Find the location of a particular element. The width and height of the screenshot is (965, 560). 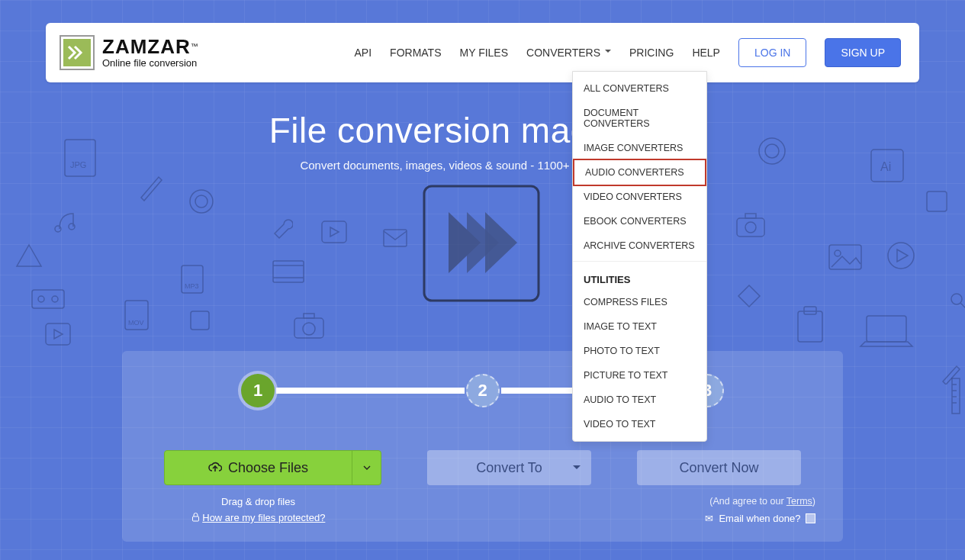

logo-box-icon is located at coordinates (77, 53).